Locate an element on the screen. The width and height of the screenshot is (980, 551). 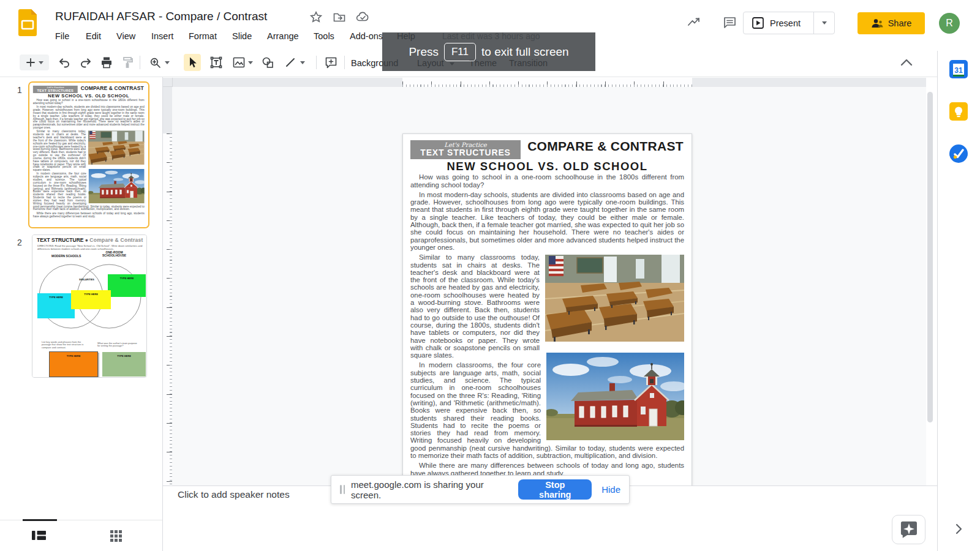
horizontal-ruler is located at coordinates (549, 82).